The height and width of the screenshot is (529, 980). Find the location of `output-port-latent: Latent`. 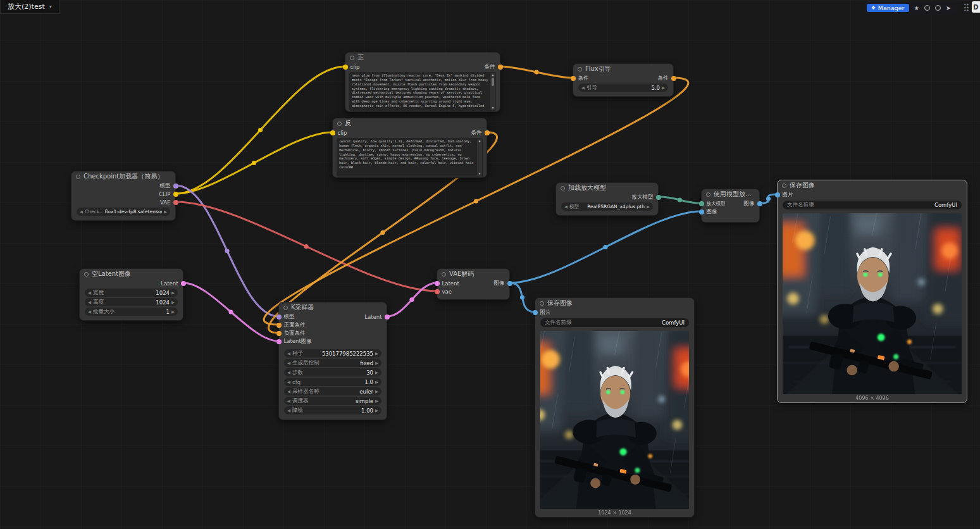

output-port-latent: Latent is located at coordinates (172, 283).